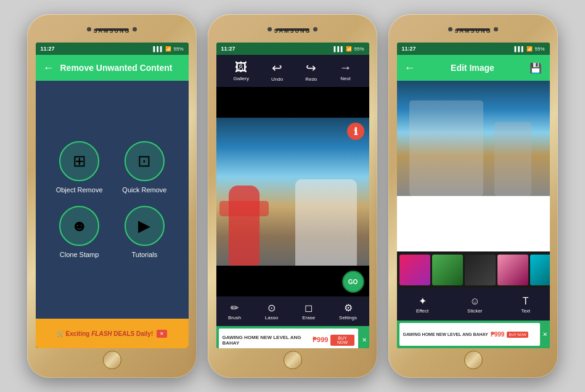 The image size is (585, 392). Describe the element at coordinates (311, 71) in the screenshot. I see `p2-redo-button: ↪ Redo` at that location.